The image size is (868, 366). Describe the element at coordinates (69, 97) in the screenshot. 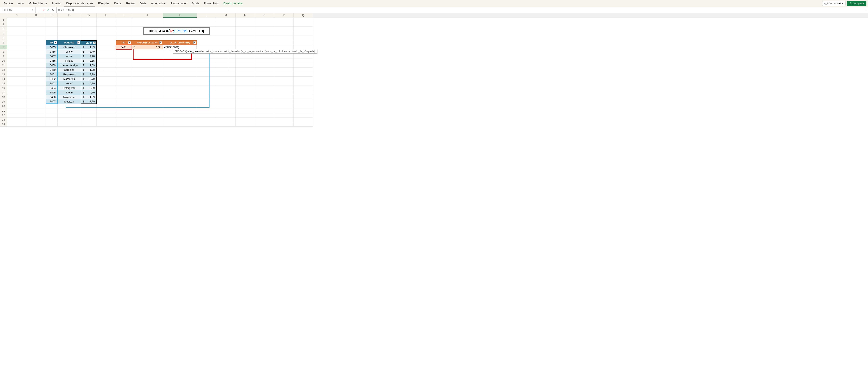

I see `cell: Mayonesa` at that location.